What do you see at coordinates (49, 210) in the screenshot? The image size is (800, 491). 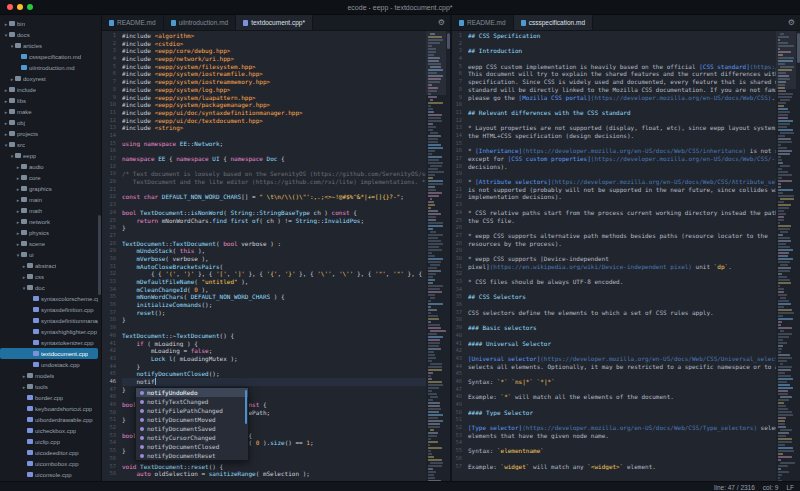 I see `tree-item-math: ▸math` at bounding box center [49, 210].